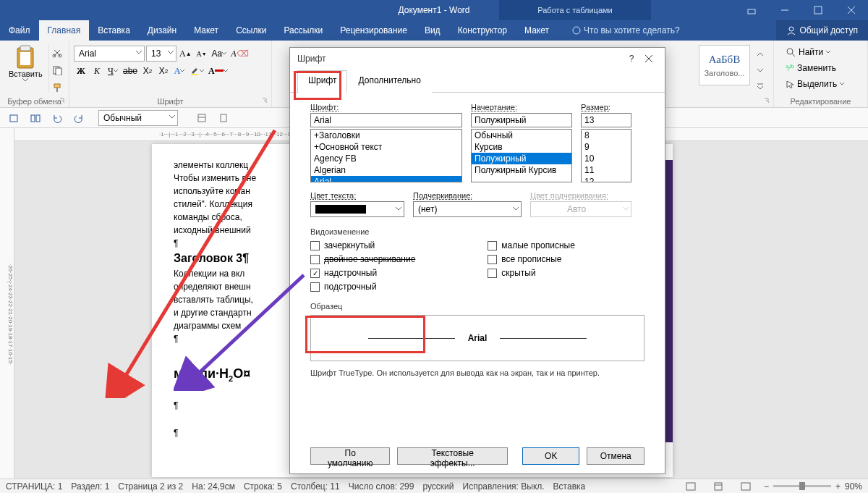 This screenshot has height=493, width=868. What do you see at coordinates (363, 287) in the screenshot?
I see `chk-sub: подстрочный` at bounding box center [363, 287].